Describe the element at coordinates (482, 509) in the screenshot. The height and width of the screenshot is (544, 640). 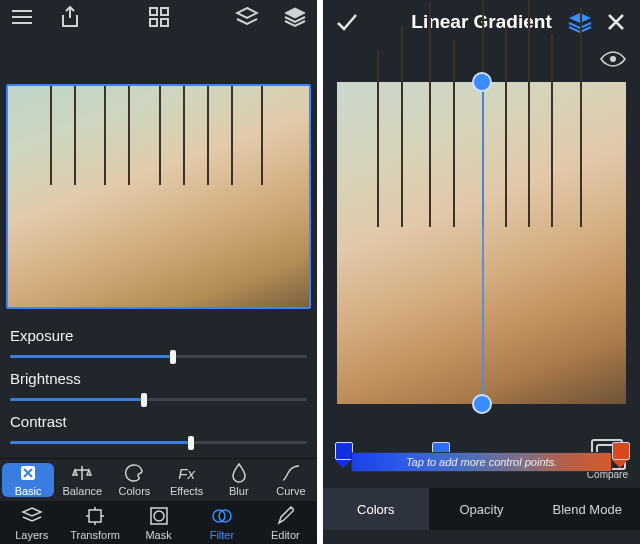
I see `gradient-tabs: Colors Opacity Blend Mode` at that location.